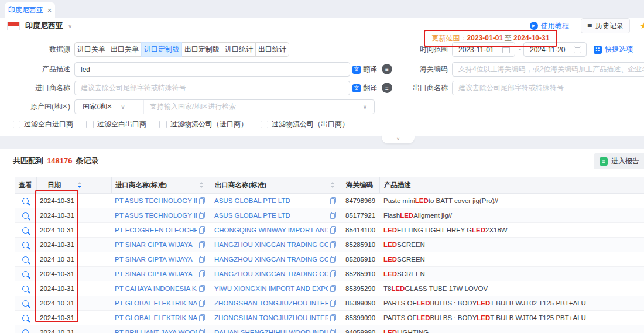 Image resolution: width=644 pixels, height=333 pixels. Describe the element at coordinates (272, 49) in the screenshot. I see `data-source-tab-5: 出口统计` at that location.